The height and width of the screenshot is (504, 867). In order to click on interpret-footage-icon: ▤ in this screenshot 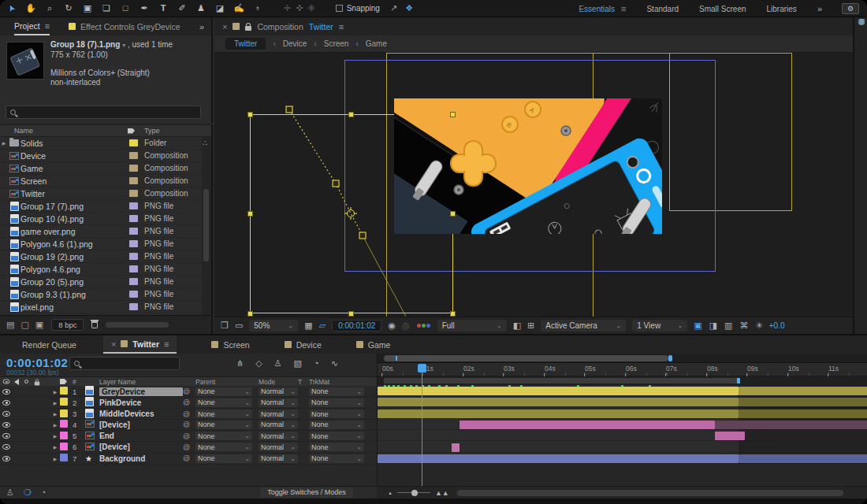, I will do `click(10, 324)`.